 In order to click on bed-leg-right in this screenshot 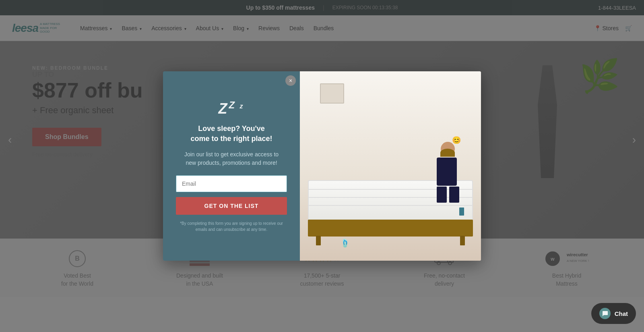, I will do `click(462, 241)`.